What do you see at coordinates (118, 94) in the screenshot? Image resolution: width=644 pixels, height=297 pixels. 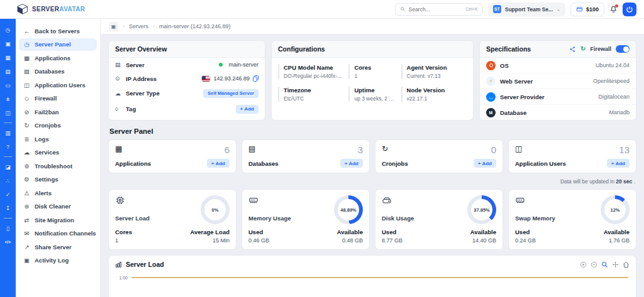 I see `cloud-icon: ☁` at bounding box center [118, 94].